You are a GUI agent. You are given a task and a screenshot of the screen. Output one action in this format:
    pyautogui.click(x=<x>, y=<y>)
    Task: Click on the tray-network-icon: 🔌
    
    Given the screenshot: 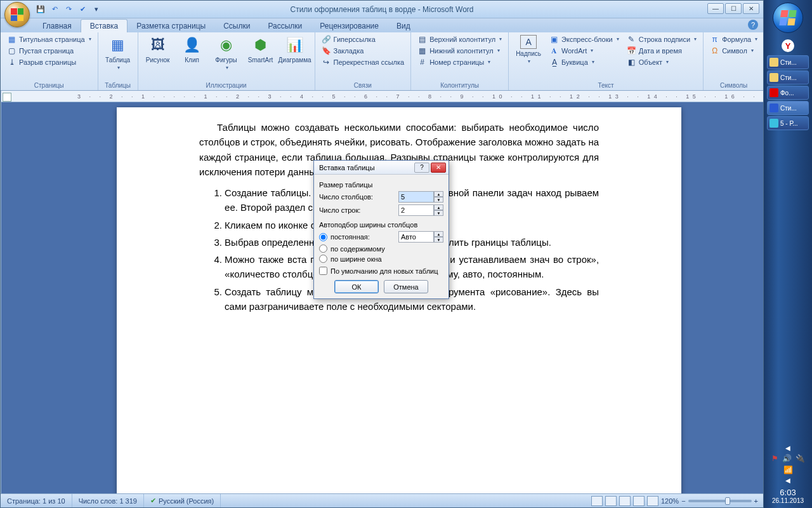 What is the action you would take?
    pyautogui.click(x=801, y=458)
    